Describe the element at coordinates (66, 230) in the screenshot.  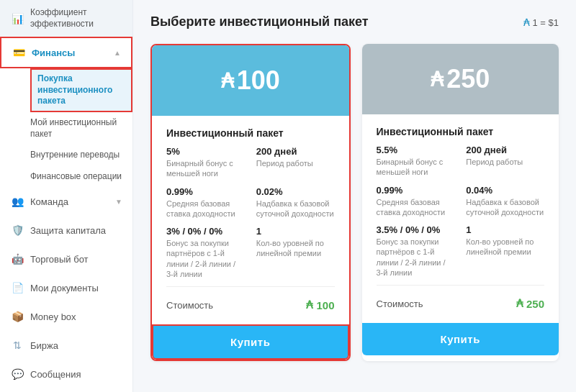
I see `sidebar-item-capital-protection: 🛡️ Защита капитала` at that location.